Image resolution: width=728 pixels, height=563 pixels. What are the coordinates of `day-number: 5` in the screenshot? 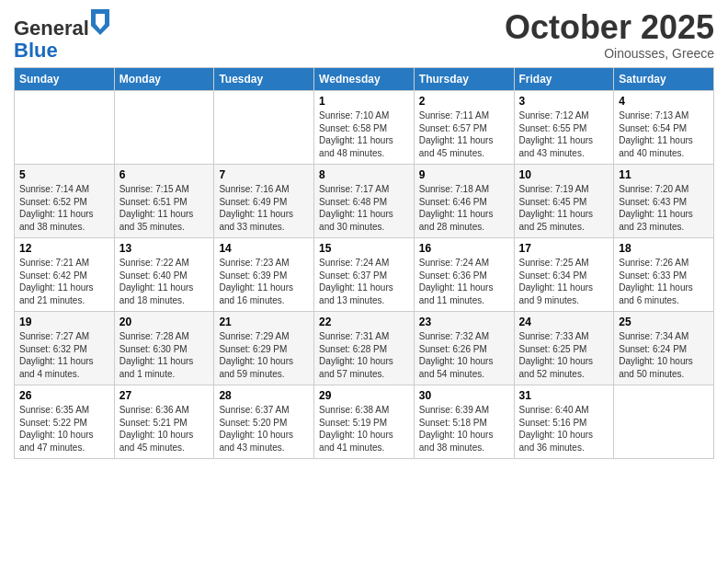 It's located at (64, 175).